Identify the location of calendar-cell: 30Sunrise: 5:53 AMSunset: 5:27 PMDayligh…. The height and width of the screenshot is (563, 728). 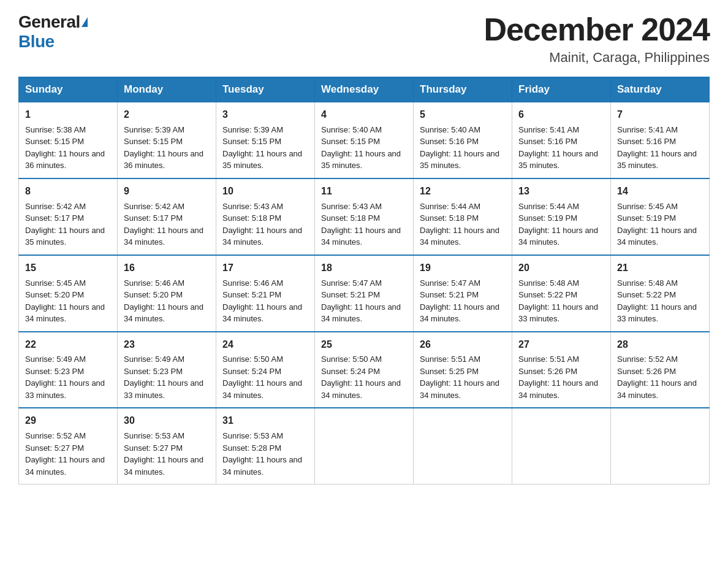
(167, 446).